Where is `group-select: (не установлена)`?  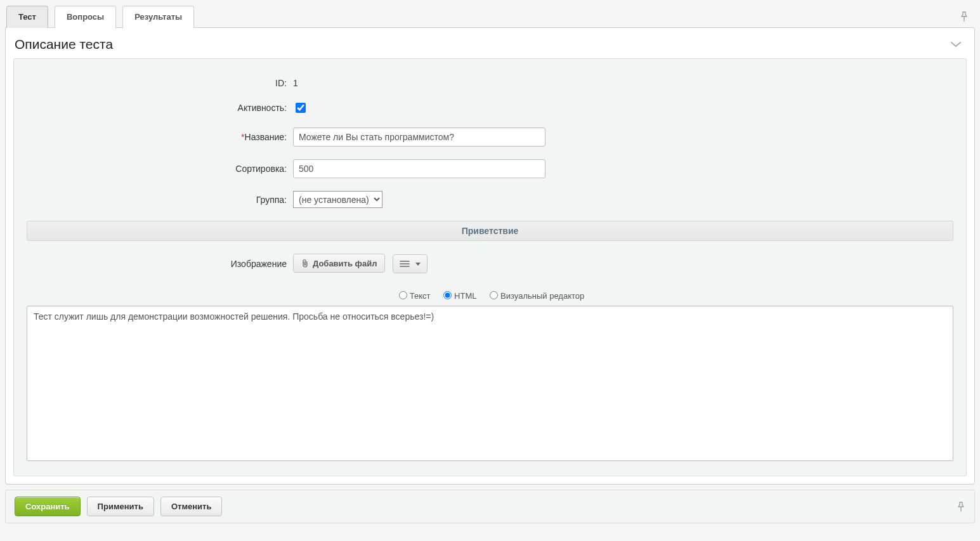 group-select: (не установлена) is located at coordinates (337, 199).